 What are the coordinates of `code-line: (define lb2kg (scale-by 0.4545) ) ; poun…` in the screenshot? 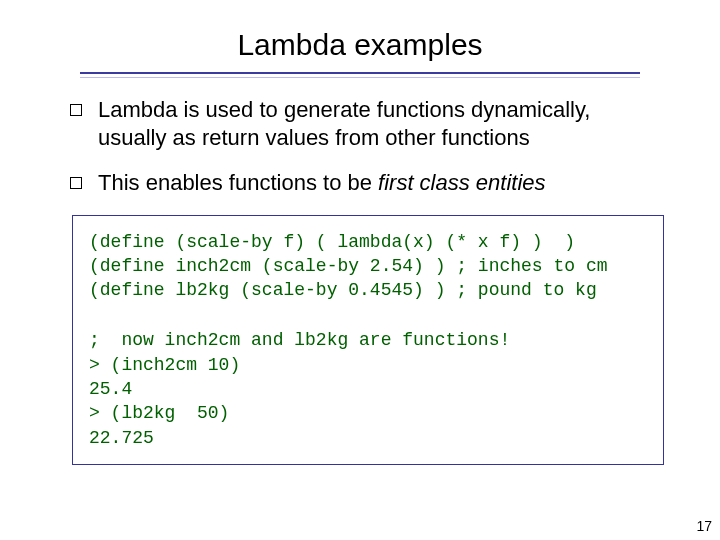 It's located at (343, 290).